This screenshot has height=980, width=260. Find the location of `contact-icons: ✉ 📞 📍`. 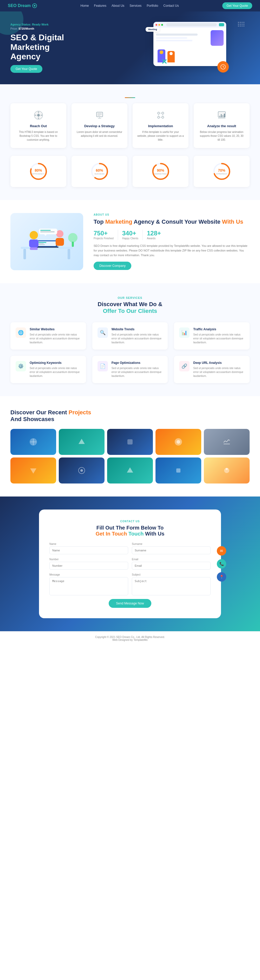

contact-icons: ✉ 📞 📍 is located at coordinates (221, 564).